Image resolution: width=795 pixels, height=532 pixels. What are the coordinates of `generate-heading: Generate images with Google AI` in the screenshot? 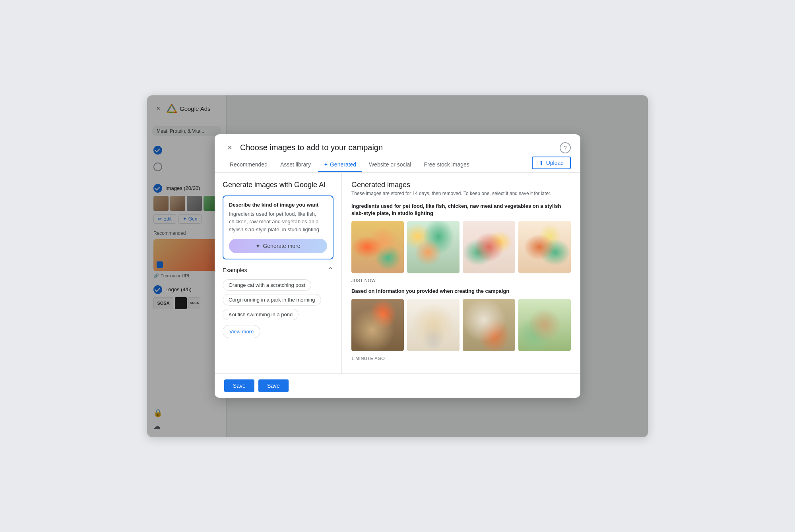 It's located at (278, 185).